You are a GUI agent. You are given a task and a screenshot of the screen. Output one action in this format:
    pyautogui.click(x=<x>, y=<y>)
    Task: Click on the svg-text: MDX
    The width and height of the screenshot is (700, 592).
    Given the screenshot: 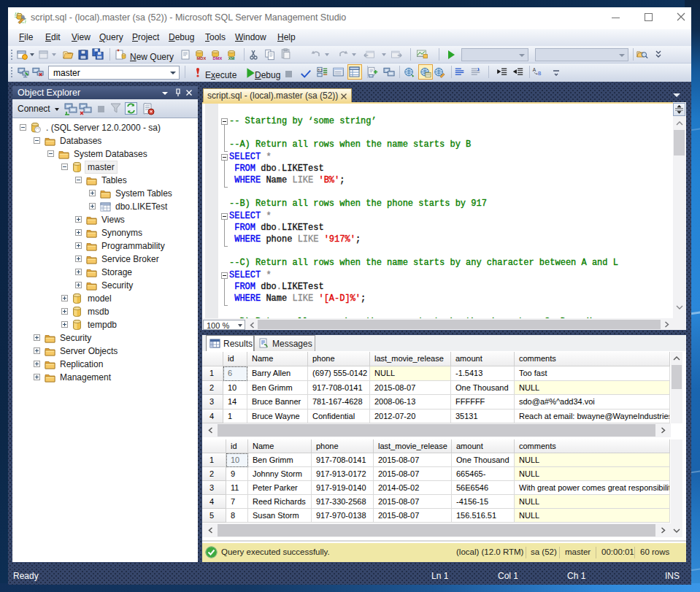 What is the action you would take?
    pyautogui.click(x=201, y=58)
    